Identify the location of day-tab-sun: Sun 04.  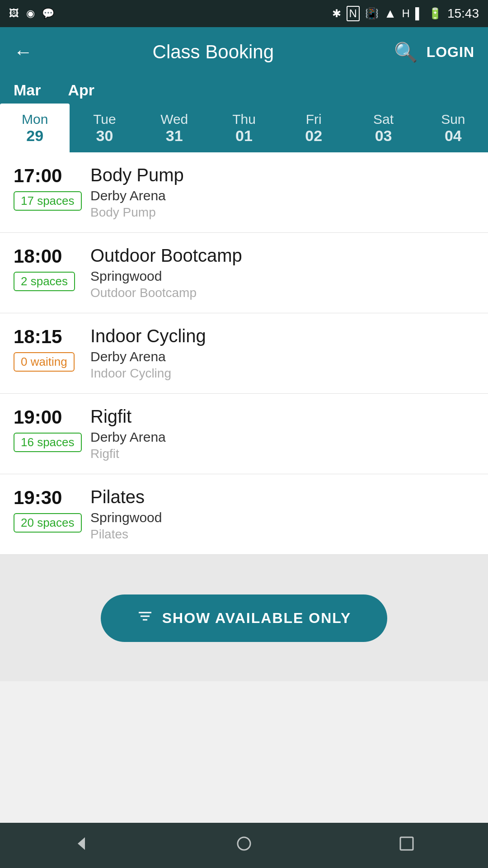
(453, 128).